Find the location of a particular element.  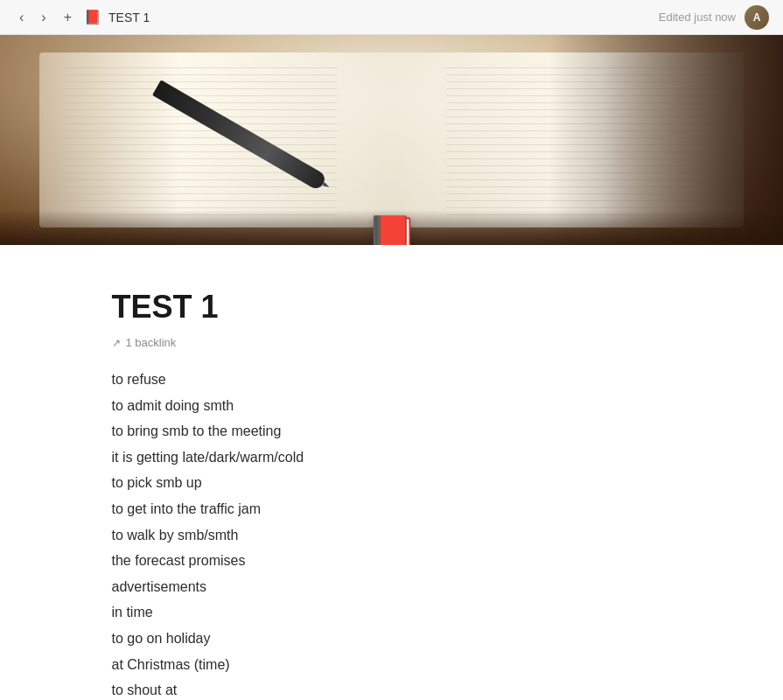

hero-page-icon: 📕 is located at coordinates (392, 229).